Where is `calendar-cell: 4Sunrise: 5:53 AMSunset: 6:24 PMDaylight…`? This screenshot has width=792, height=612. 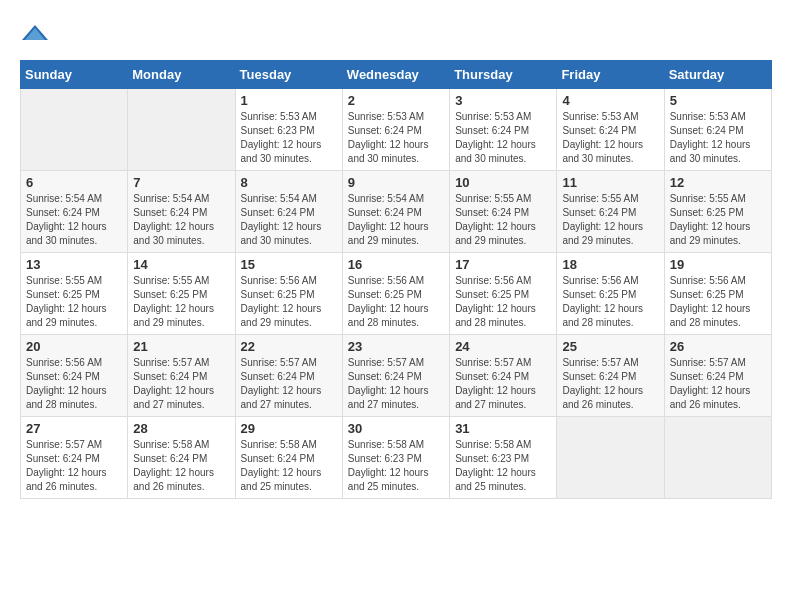 calendar-cell: 4Sunrise: 5:53 AMSunset: 6:24 PMDaylight… is located at coordinates (610, 130).